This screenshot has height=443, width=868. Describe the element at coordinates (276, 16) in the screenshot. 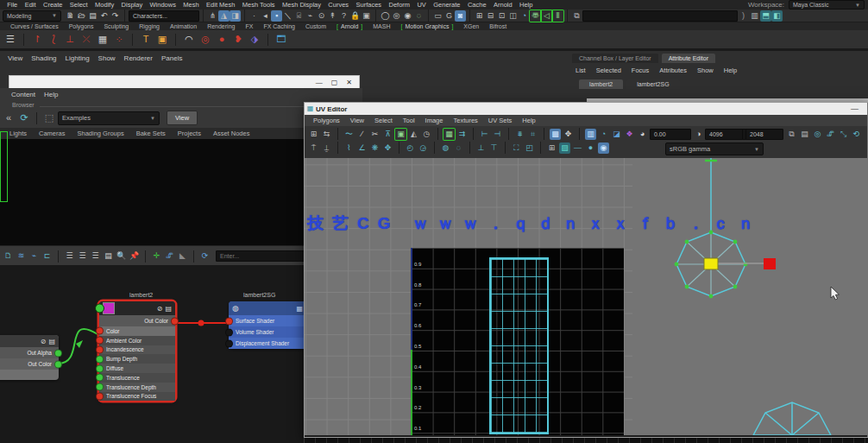

I see `snap-point-icon: ▪` at that location.